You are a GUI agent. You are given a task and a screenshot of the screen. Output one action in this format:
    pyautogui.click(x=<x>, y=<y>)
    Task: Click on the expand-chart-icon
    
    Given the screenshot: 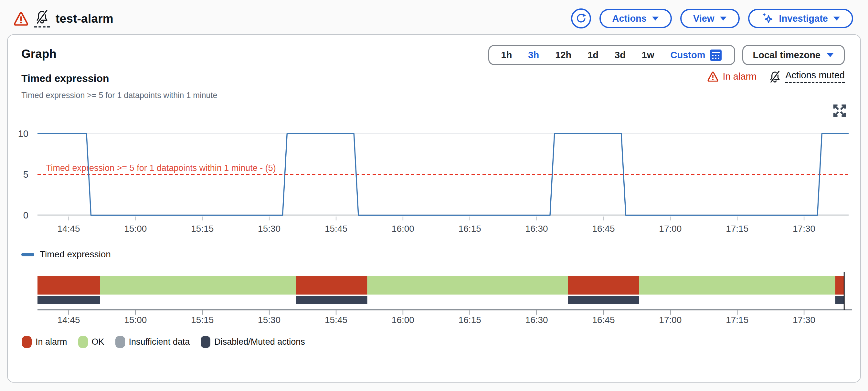 What is the action you would take?
    pyautogui.click(x=840, y=111)
    